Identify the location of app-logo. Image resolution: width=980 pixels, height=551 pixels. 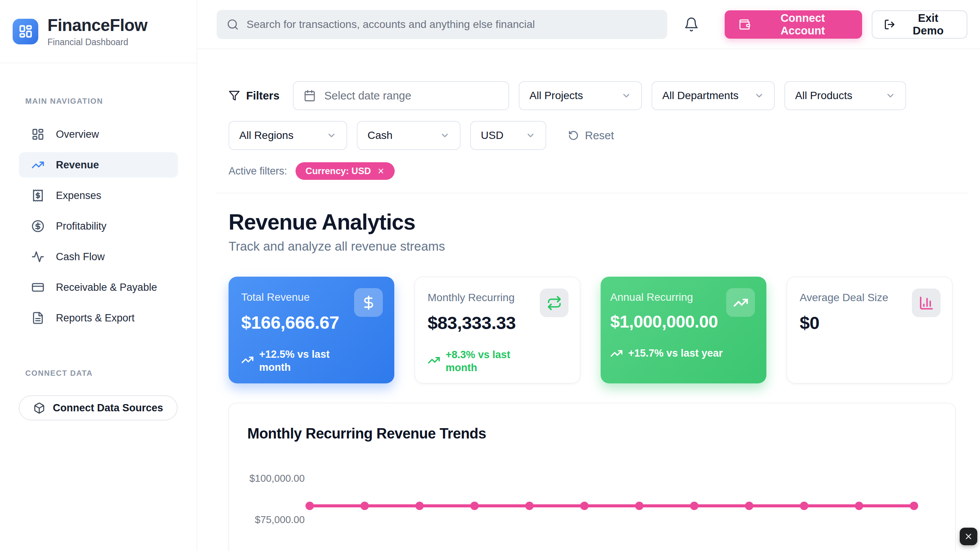
(25, 31).